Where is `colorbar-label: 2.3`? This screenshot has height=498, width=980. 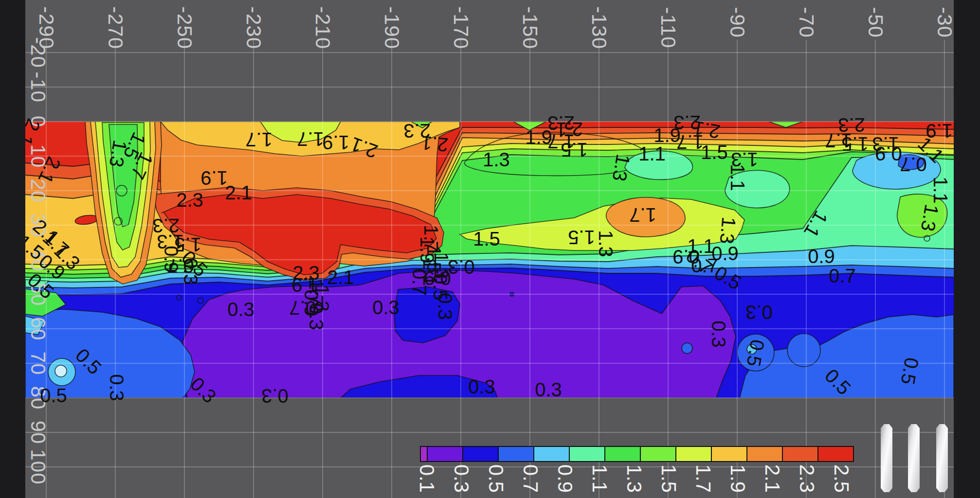
colorbar-label: 2.3 is located at coordinates (807, 479).